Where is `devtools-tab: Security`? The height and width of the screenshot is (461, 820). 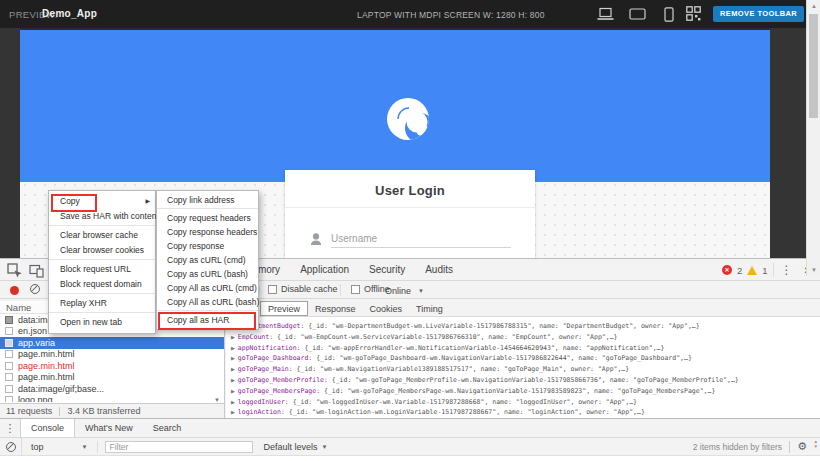
devtools-tab: Security is located at coordinates (387, 270).